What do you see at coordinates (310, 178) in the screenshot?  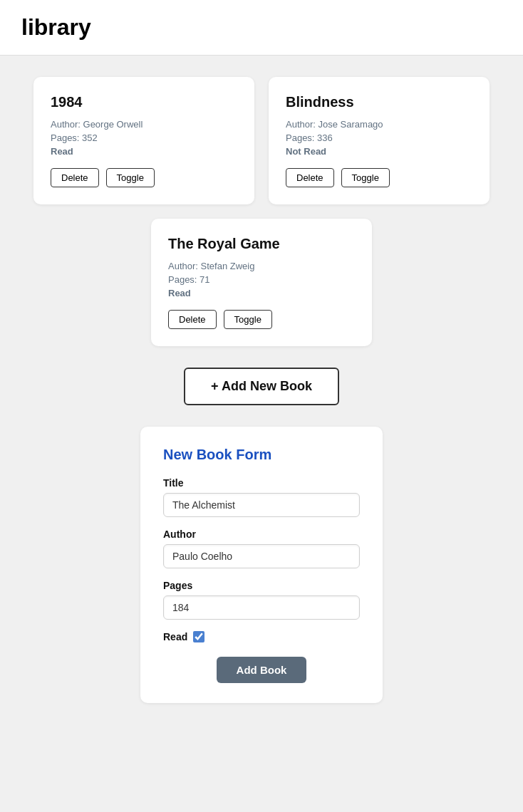 I see `delete-button-blindness: Delete` at bounding box center [310, 178].